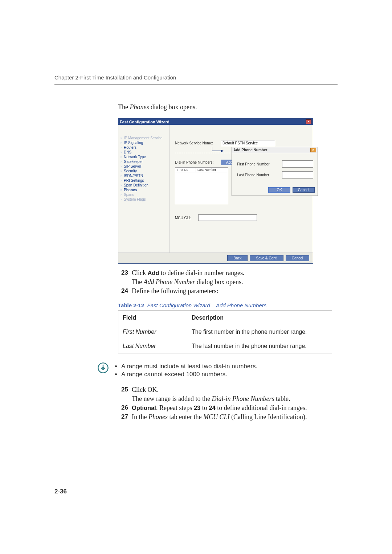  I want to click on popup-ok-button: OK, so click(279, 190).